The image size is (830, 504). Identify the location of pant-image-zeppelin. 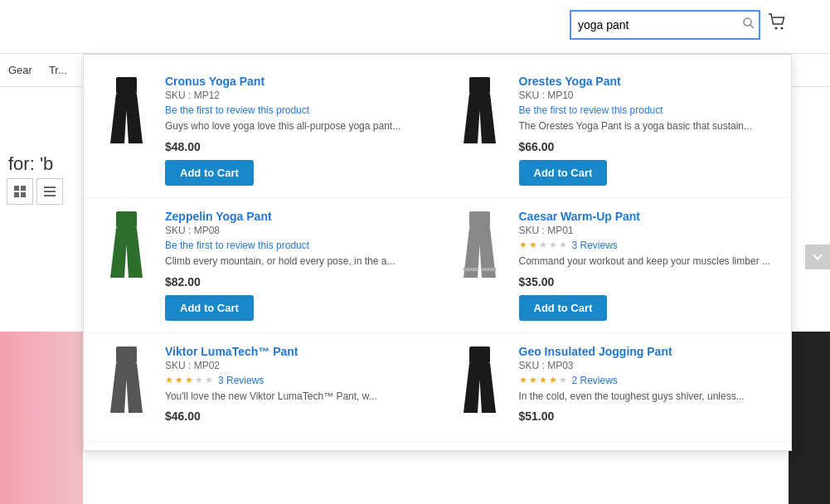
(126, 247).